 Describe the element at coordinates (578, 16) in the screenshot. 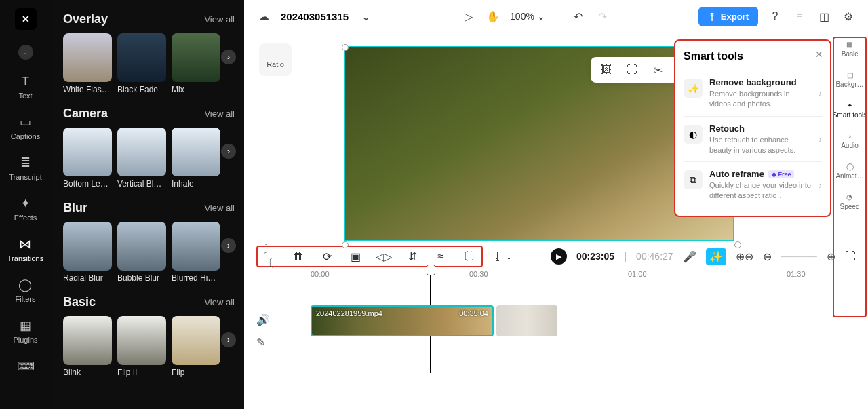

I see `undo-icon: ↶` at that location.